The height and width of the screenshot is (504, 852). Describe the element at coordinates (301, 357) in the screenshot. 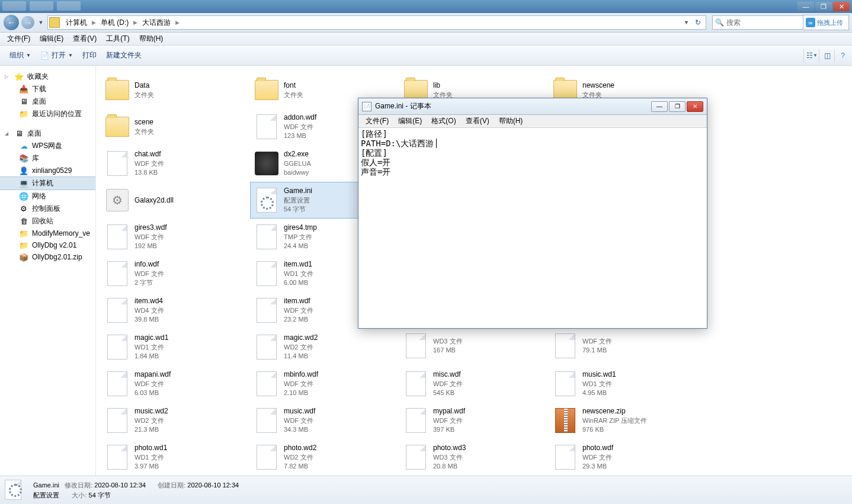

I see `file-size: 11.4 MB` at that location.